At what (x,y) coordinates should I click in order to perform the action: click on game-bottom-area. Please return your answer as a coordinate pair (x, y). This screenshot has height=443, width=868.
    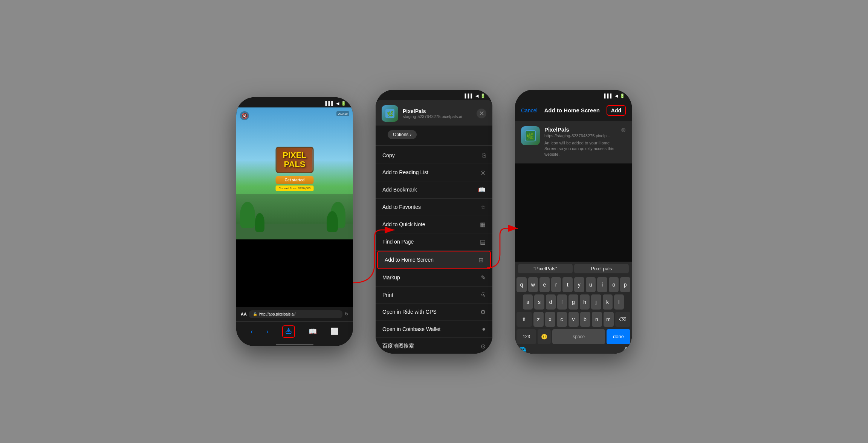
    Looking at the image, I should click on (295, 273).